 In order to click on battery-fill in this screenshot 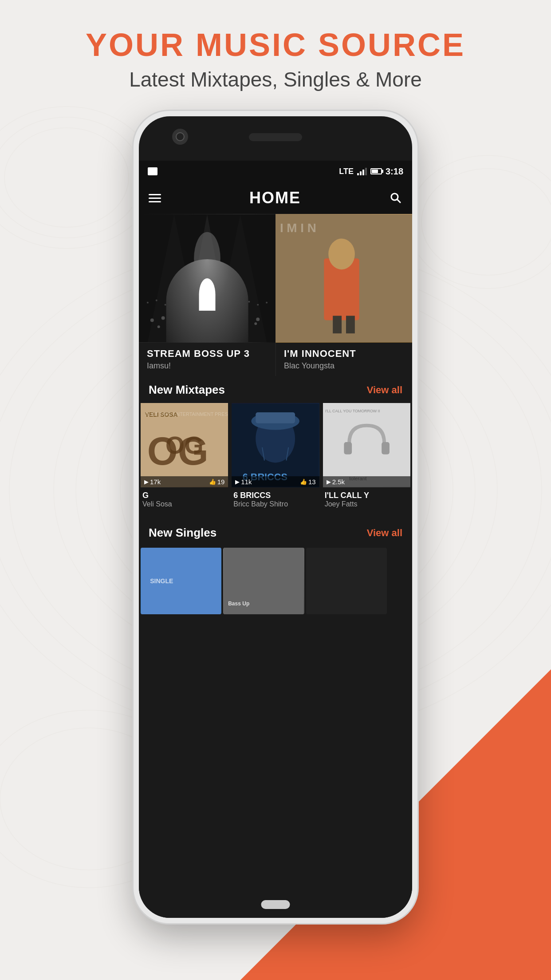, I will do `click(375, 171)`.